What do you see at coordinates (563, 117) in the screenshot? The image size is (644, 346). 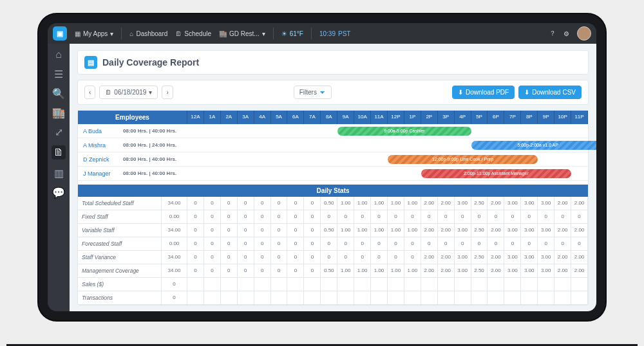 I see `hour-header: 10P` at bounding box center [563, 117].